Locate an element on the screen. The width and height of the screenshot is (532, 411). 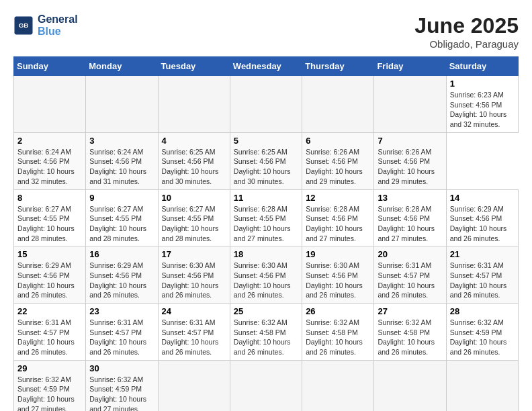
svg-text: GB is located at coordinates (24, 26).